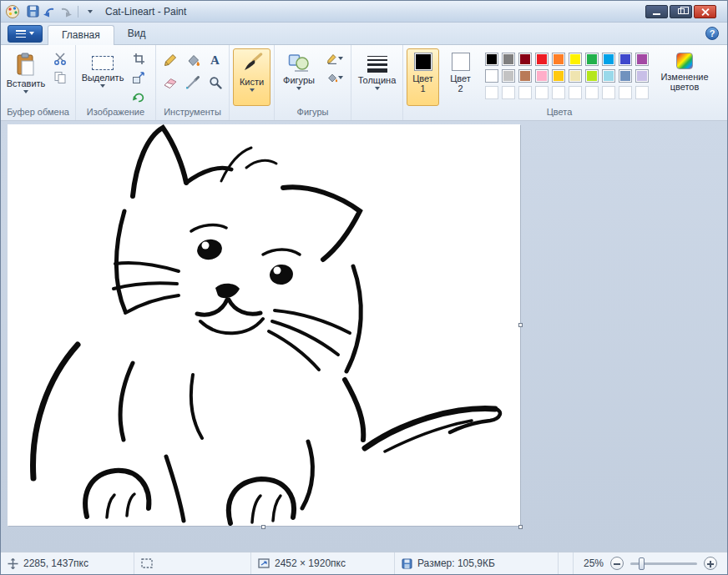 The width and height of the screenshot is (728, 575). What do you see at coordinates (193, 83) in the screenshot?
I see `color-picker-tool-button` at bounding box center [193, 83].